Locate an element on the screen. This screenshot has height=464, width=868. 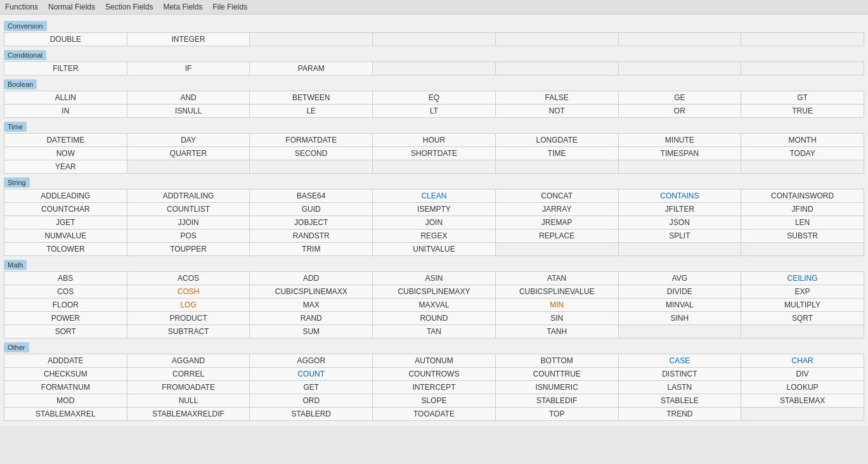
func-cell-minval: MINVAL is located at coordinates (680, 306).